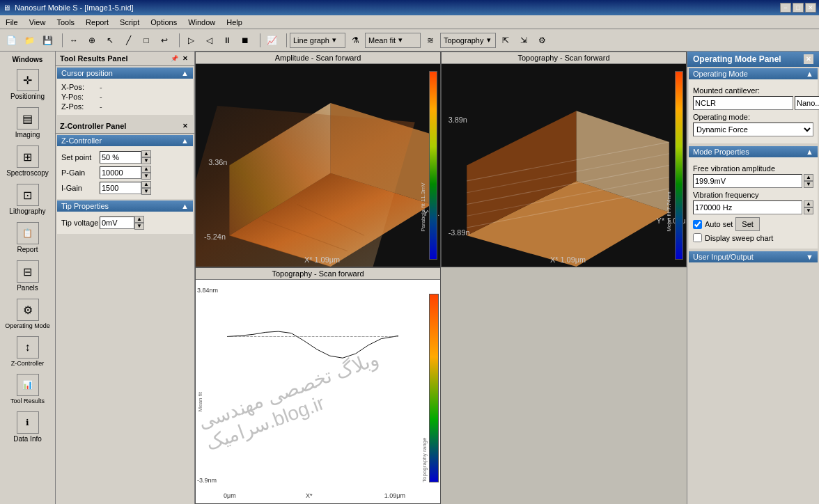 Image resolution: width=819 pixels, height=504 pixels. I want to click on set-point-up: ▲, so click(146, 154).